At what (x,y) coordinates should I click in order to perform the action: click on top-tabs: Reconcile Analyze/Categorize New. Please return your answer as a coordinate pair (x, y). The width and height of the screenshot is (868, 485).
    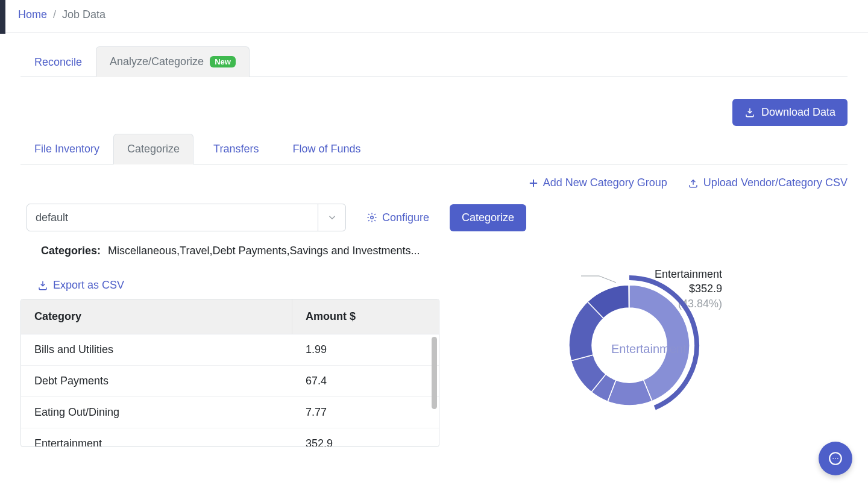
    Looking at the image, I should click on (434, 61).